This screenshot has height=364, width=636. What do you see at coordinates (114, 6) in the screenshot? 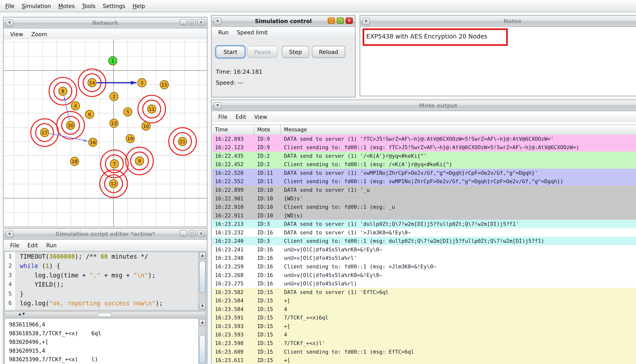
I see `menu-item-settings: Settings` at bounding box center [114, 6].